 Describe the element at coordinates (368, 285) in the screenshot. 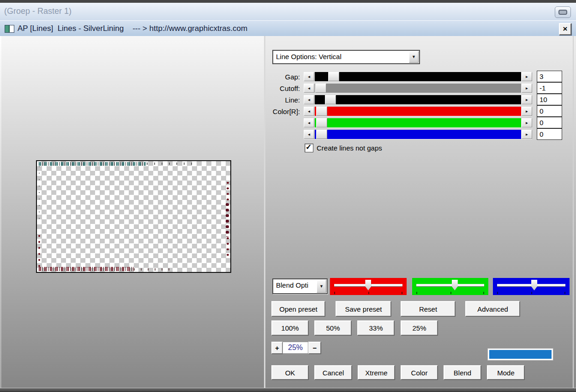

I see `red-mix-thumb` at that location.